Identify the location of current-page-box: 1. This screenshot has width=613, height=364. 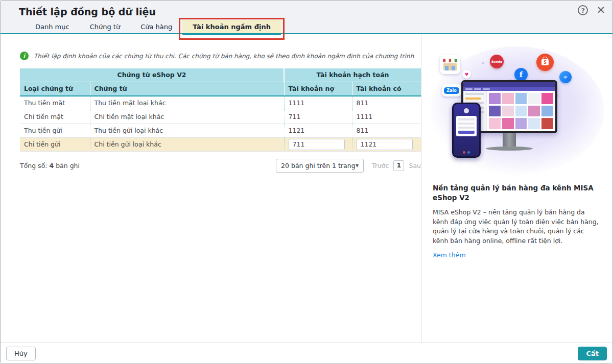
(398, 165).